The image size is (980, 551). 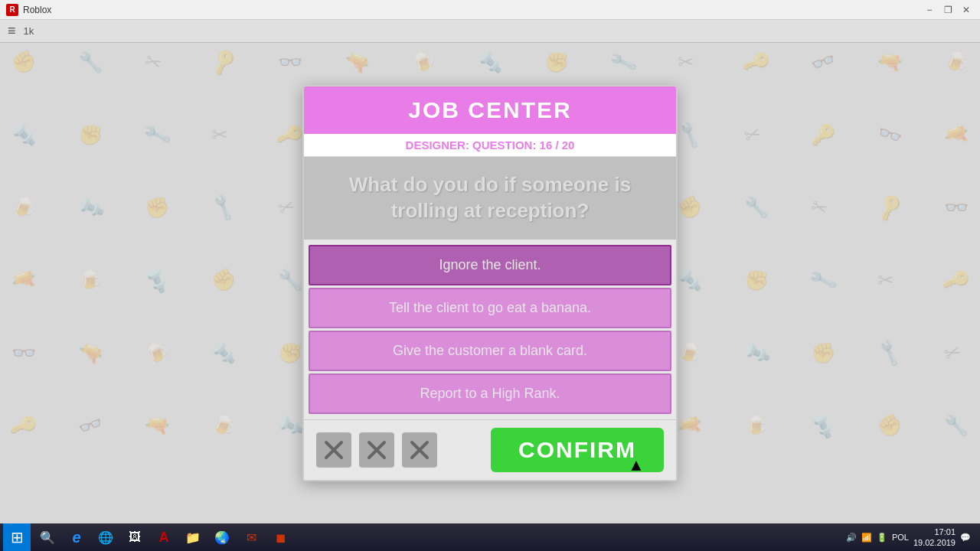 What do you see at coordinates (934, 537) in the screenshot?
I see `taskbar-time-block: 17:01 19.02.2019` at bounding box center [934, 537].